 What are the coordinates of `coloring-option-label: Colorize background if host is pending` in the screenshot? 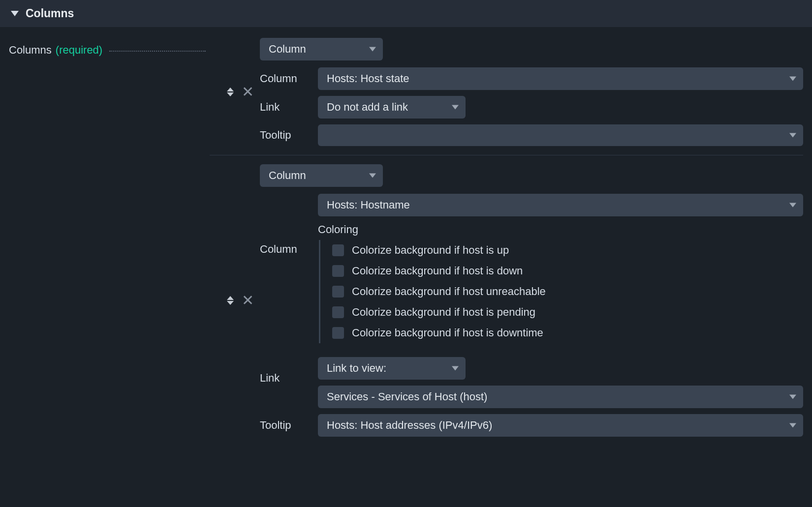 It's located at (444, 312).